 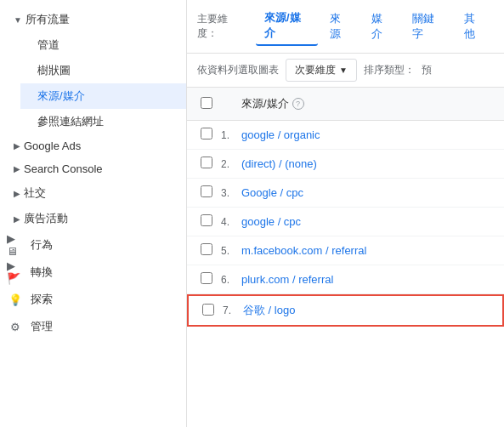 I want to click on row3-checkbox, so click(x=207, y=191).